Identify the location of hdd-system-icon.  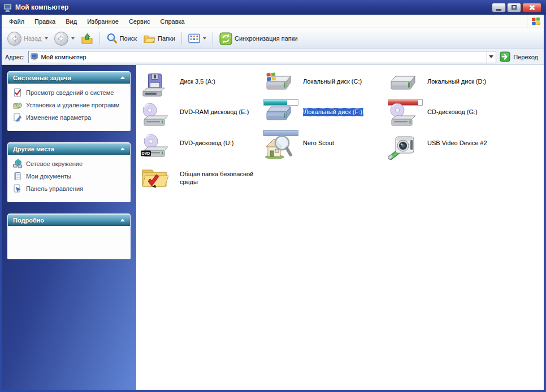
(278, 85).